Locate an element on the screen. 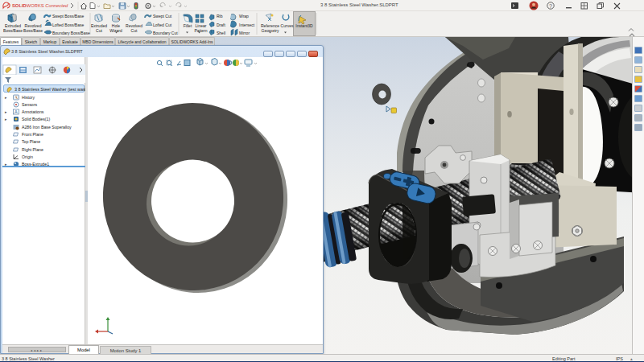  svg-text: A is located at coordinates (16, 112).